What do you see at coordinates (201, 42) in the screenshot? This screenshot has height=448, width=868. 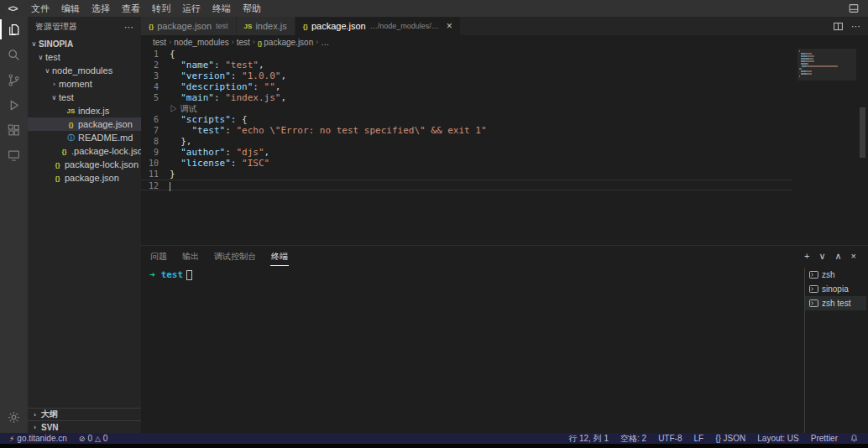 I see `breadcrumb-item: node_modules` at bounding box center [201, 42].